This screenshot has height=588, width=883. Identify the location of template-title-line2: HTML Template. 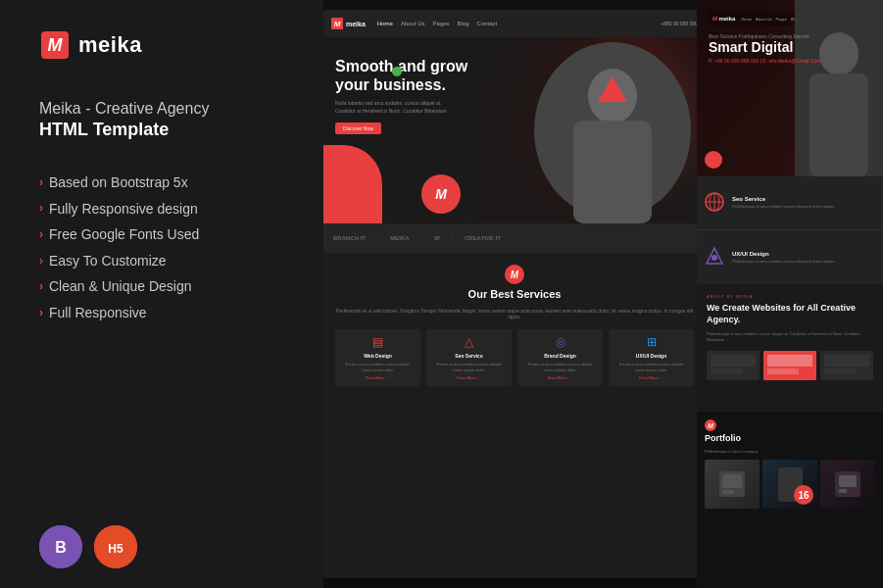
(167, 129).